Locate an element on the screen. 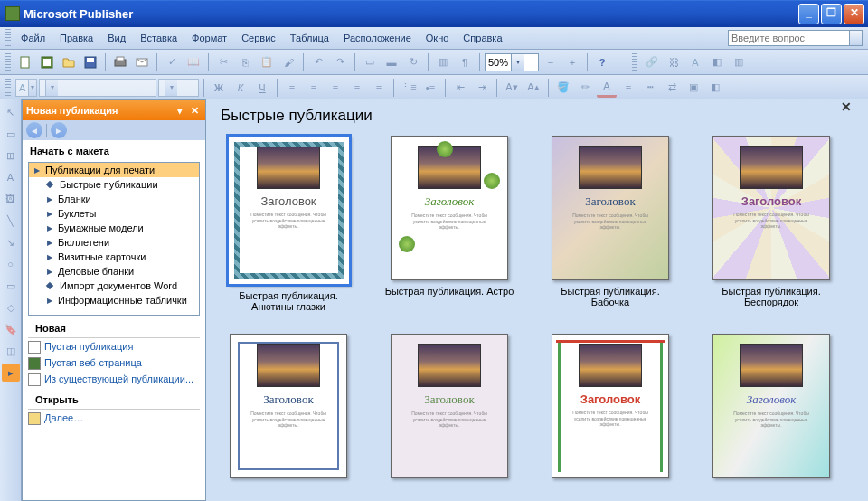 The width and height of the screenshot is (868, 501). tree-item-booklets: ▶Буклеты is located at coordinates (114, 213).